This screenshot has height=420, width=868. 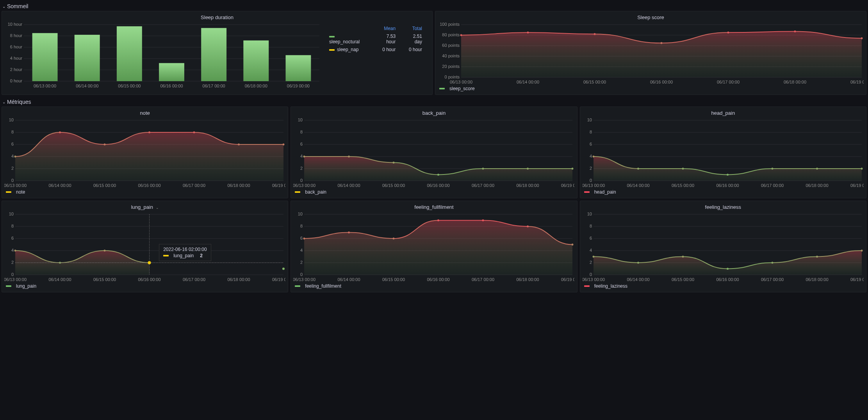 What do you see at coordinates (19, 102) in the screenshot?
I see `section-title: Métriques` at bounding box center [19, 102].